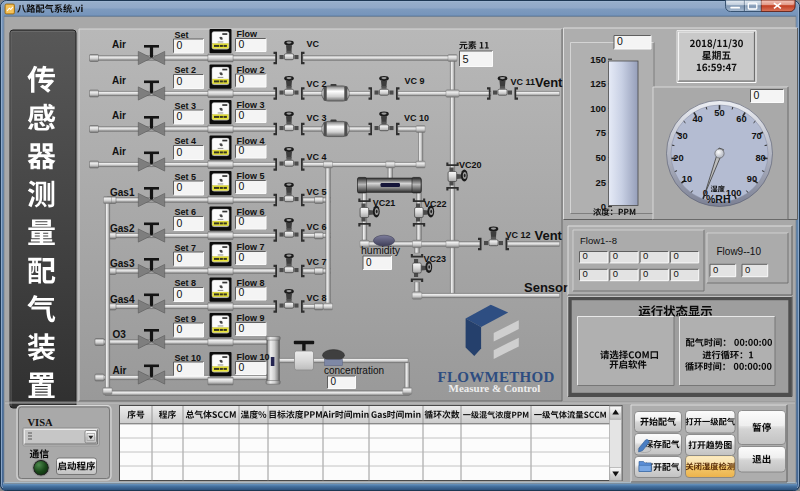  Describe the element at coordinates (41, 422) in the screenshot. I see `svg-text: VISA` at that location.